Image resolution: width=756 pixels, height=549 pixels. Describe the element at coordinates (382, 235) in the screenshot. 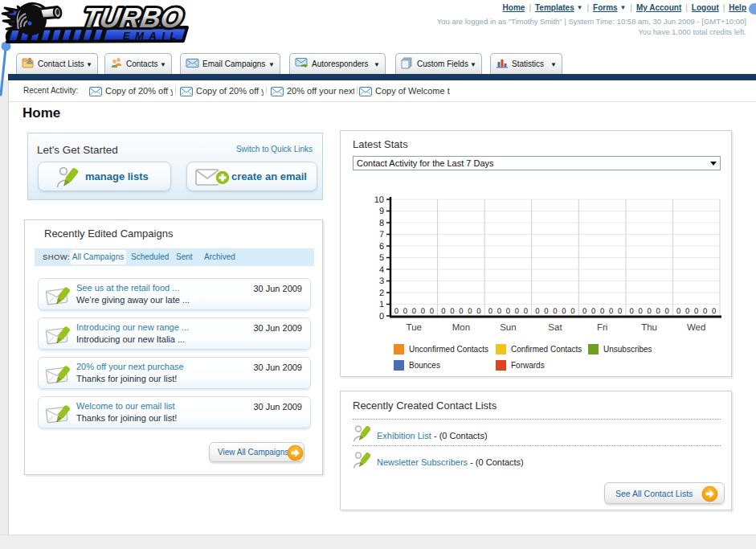

I see `svg-text: 7` at that location.